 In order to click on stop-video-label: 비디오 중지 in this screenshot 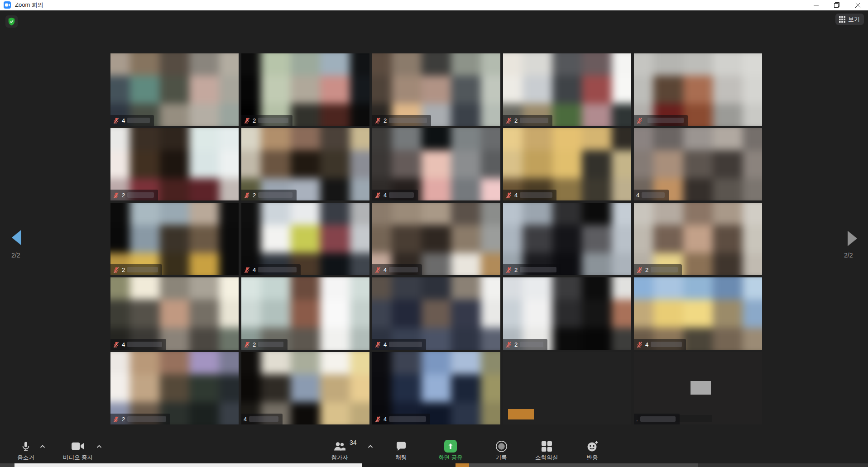, I will do `click(78, 458)`.